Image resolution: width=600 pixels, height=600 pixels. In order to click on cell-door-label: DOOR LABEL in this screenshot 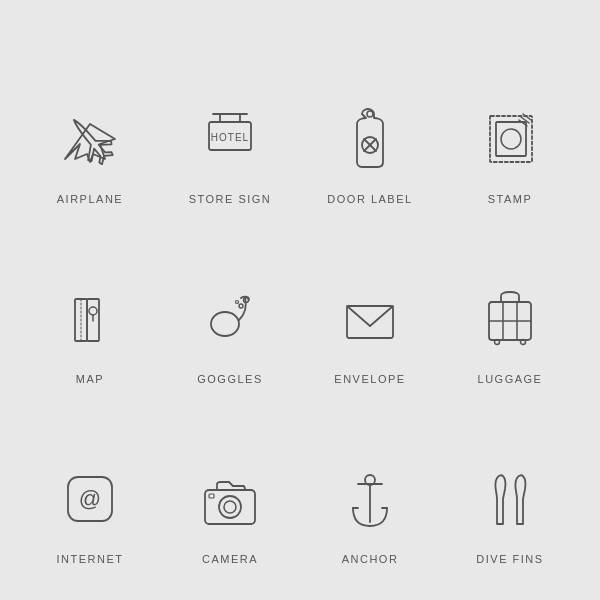, I will do `click(370, 120)`.